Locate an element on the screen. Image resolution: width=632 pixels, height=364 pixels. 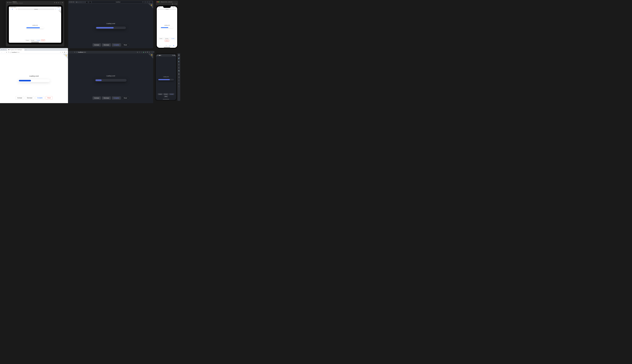
ipad-home-indicator is located at coordinates (35, 42).